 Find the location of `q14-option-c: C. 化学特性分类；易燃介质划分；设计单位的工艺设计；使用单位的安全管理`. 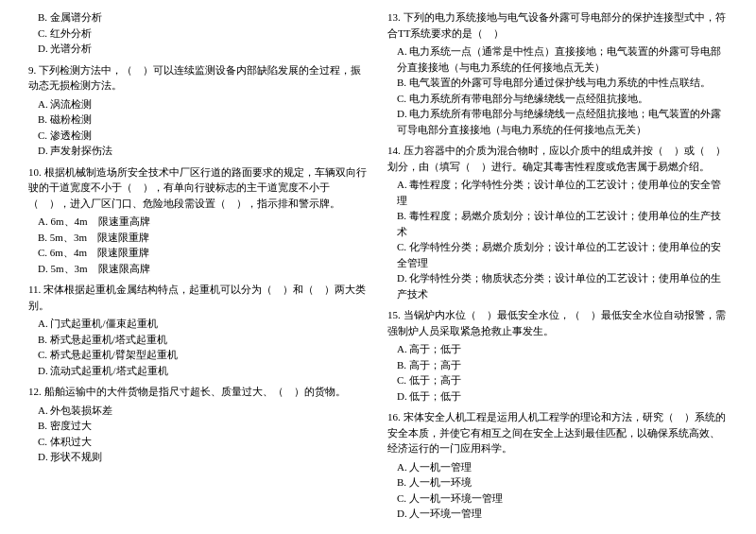

q14-option-c: C. 化学特性分类；易燃介质划分；设计单位的工艺设计；使用单位的安全管理 is located at coordinates (562, 255).